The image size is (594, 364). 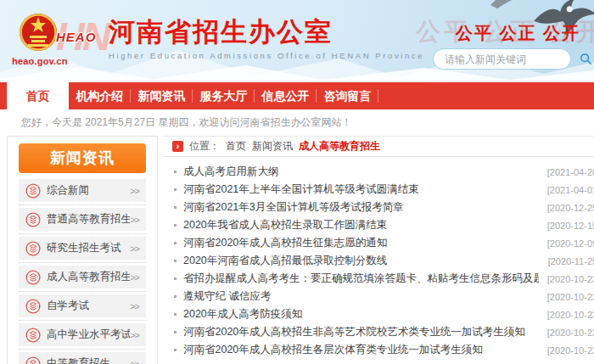 What do you see at coordinates (570, 172) in the screenshot?
I see `news-date: [2021-04-26]` at bounding box center [570, 172].